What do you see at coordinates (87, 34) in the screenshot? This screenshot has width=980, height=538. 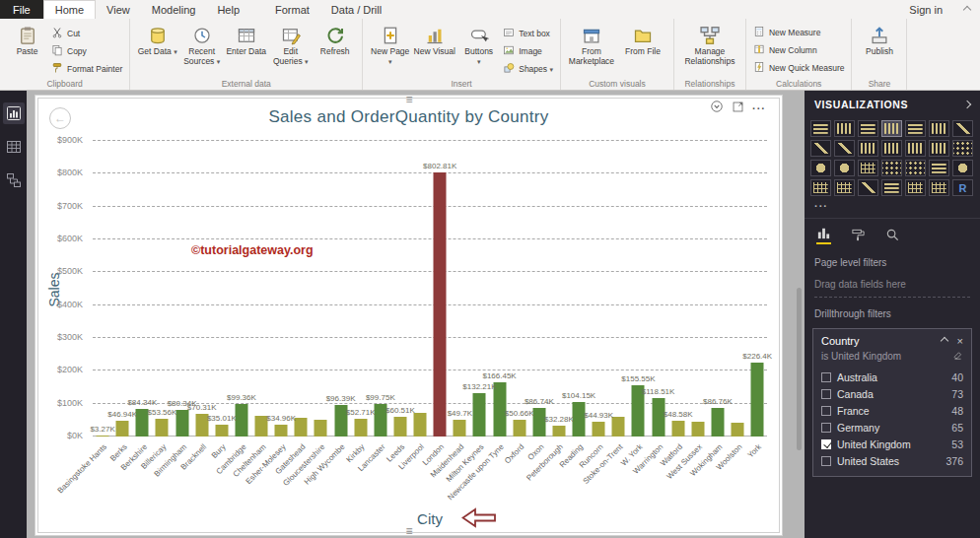 I see `cut-button: Cut` at bounding box center [87, 34].